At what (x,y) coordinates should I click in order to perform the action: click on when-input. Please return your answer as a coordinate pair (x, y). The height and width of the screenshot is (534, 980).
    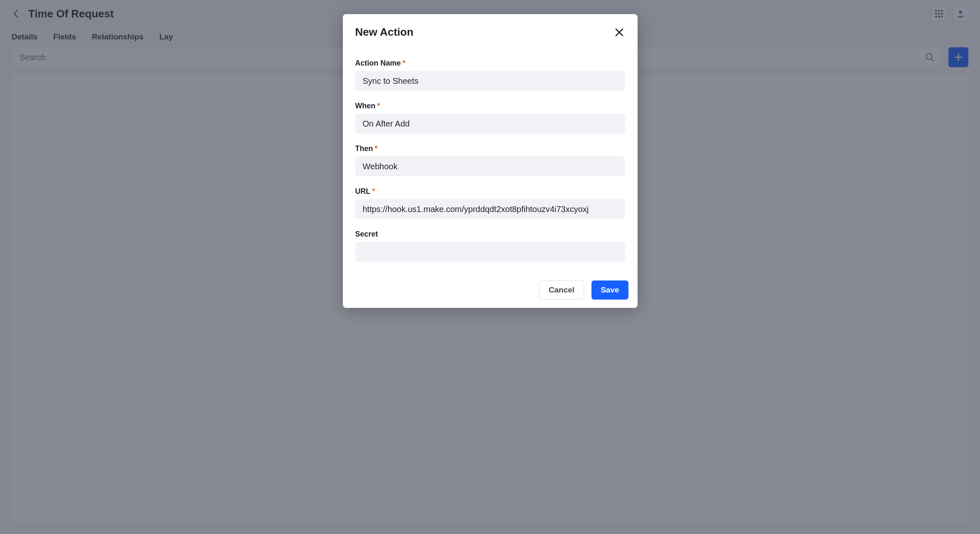
    Looking at the image, I should click on (490, 124).